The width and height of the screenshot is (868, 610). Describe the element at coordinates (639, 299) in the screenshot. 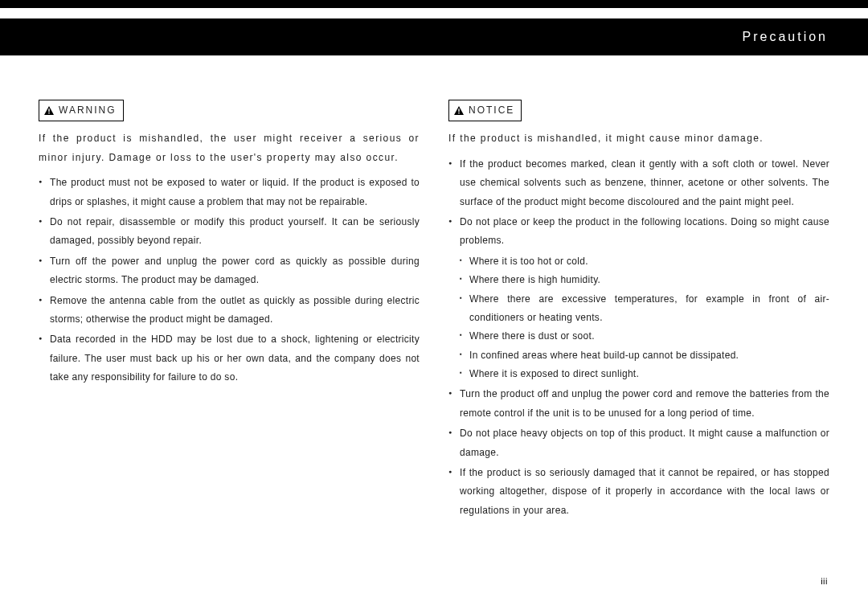

I see `list-item: Do not place or keep the product in the …` at that location.